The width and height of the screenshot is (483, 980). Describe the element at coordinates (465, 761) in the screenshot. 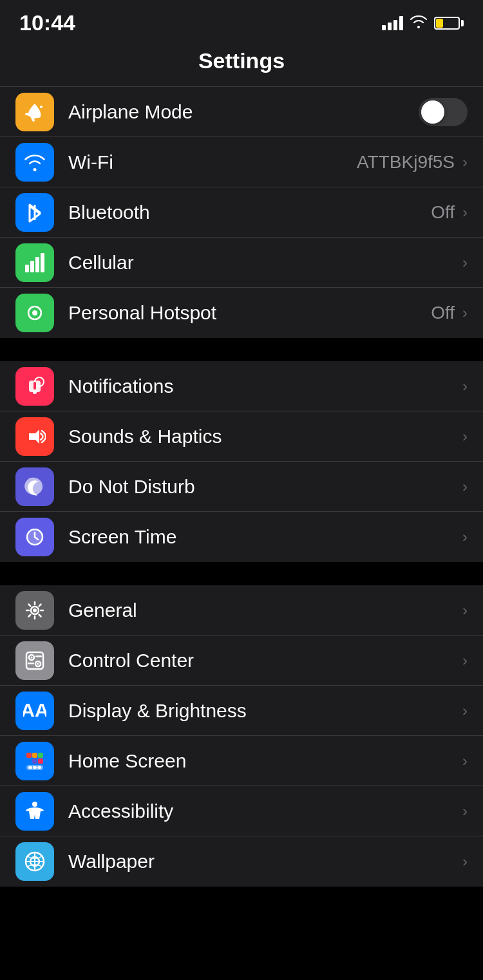

I see `home-screen-chevron-icon: ›` at that location.